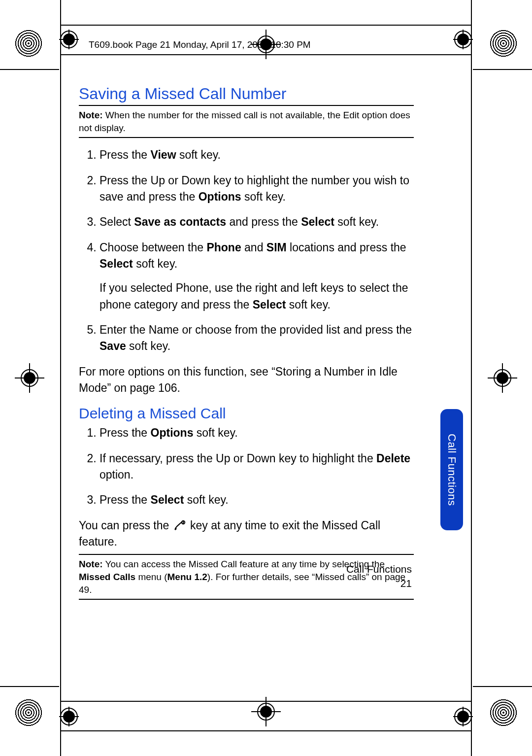 This screenshot has width=532, height=756. Describe the element at coordinates (244, 584) in the screenshot. I see `footer-page-number: 21` at that location.